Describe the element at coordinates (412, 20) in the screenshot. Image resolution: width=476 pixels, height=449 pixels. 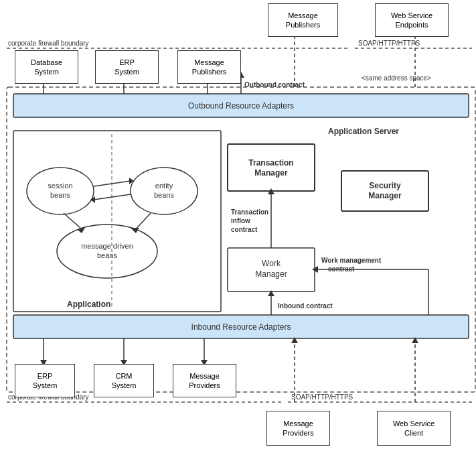
I see `web-service-endpoints-box: Web ServiceEndpoints` at that location.